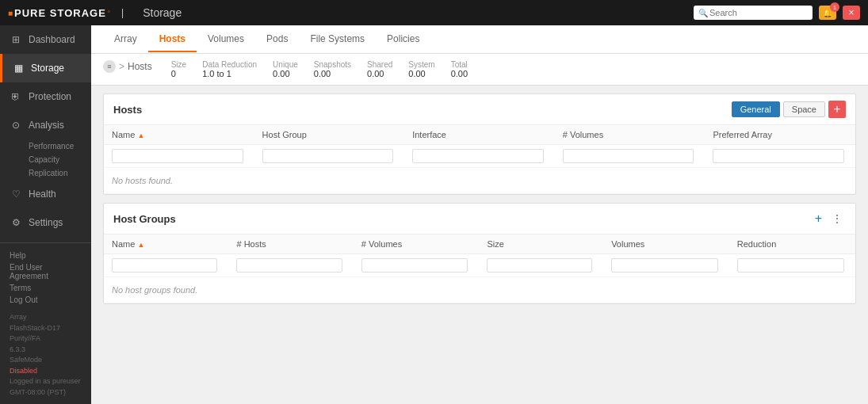 This screenshot has width=868, height=404. What do you see at coordinates (55, 173) in the screenshot?
I see `sidebar-item-replication: Replication` at bounding box center [55, 173].